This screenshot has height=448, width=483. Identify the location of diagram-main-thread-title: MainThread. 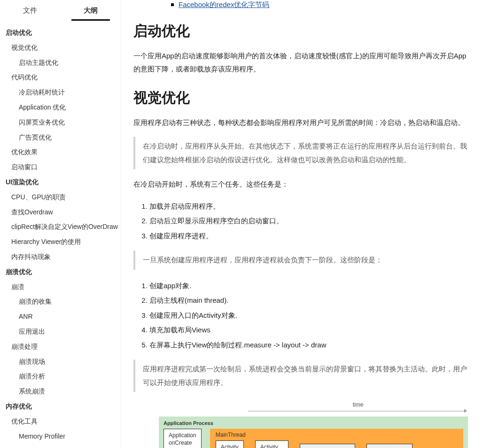
(337, 435).